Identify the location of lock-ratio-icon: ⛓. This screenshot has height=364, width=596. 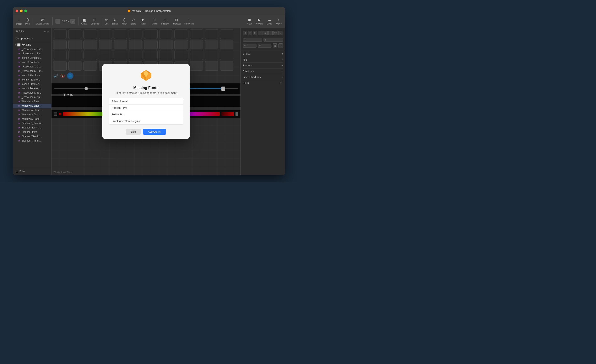
(275, 45).